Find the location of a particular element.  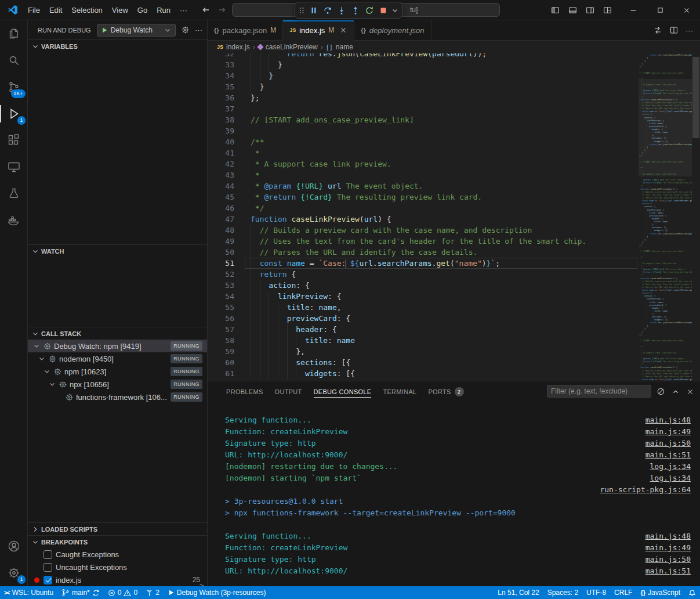

callstack-session: functions-framework [106...RUNNING is located at coordinates (117, 397).